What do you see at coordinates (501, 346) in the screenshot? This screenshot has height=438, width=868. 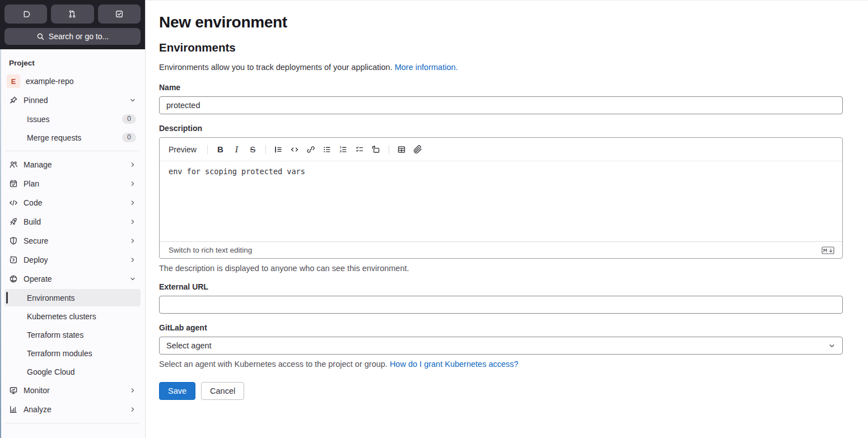 I see `agent-form-group: GitLab agent Select agent Select an agen…` at bounding box center [501, 346].